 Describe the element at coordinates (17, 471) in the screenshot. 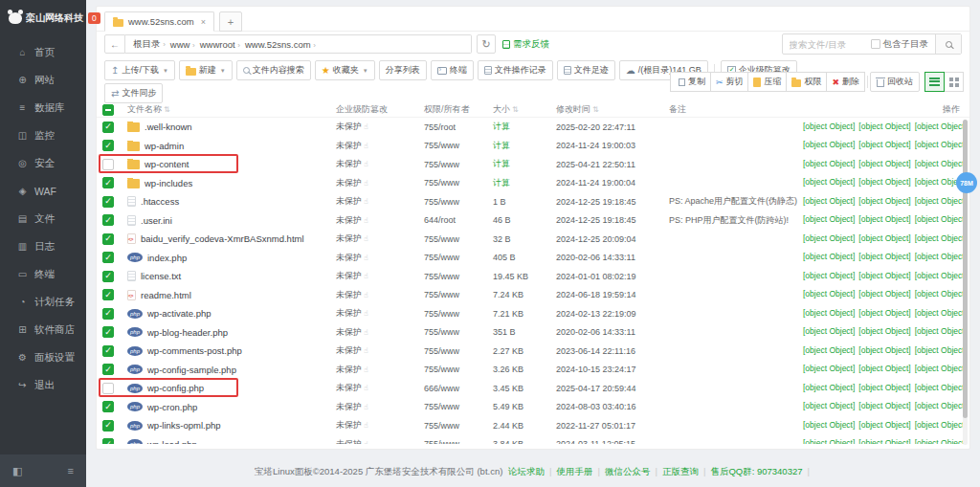

I see `collapse-panel-icon: ◧` at that location.